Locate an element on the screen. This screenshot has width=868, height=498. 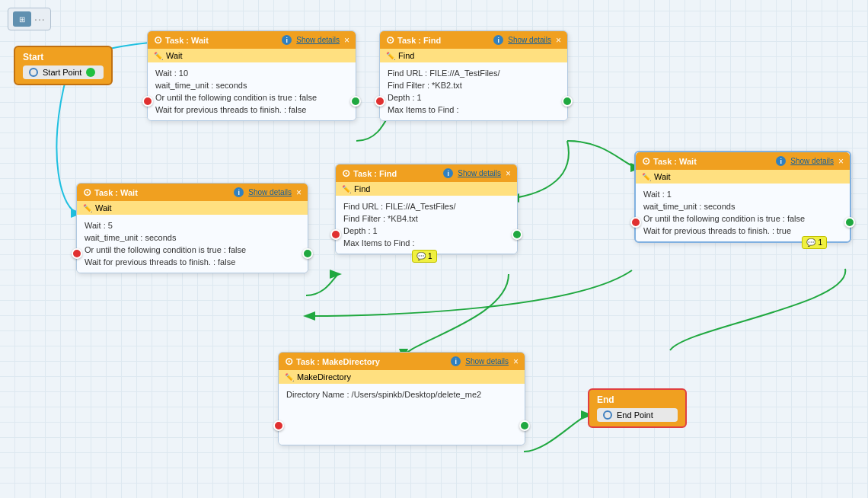
task-wait-1-node: ⊙ Task : Wait i Show details × ✏️ Wait W… is located at coordinates (251, 76).